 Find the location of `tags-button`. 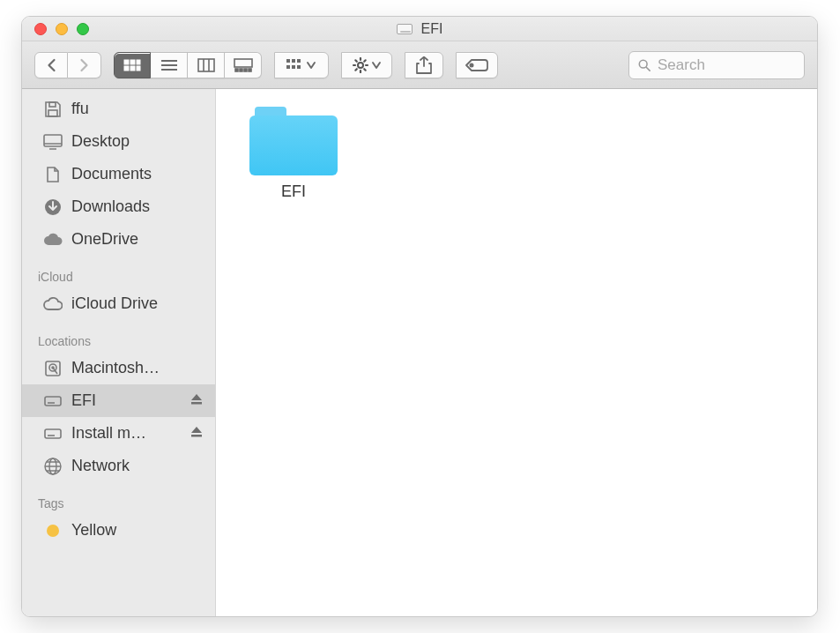

tags-button is located at coordinates (477, 65).